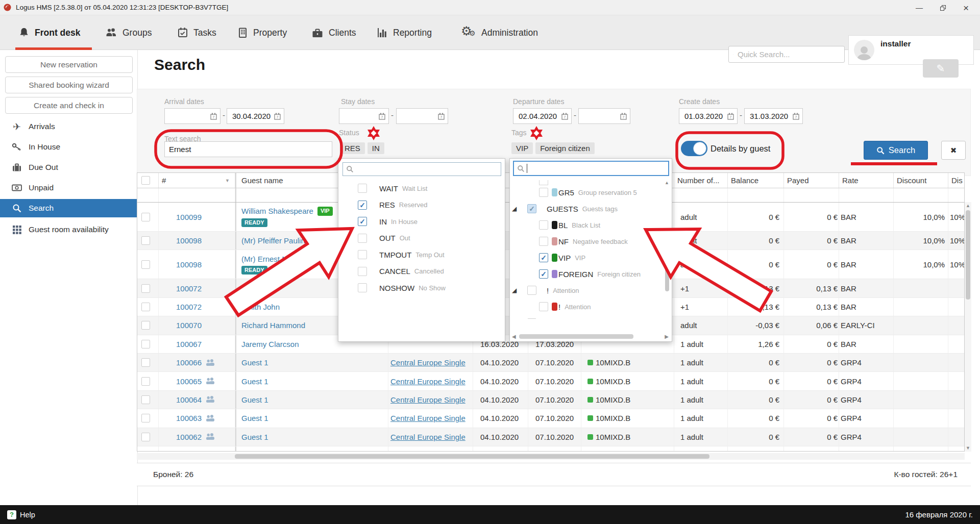  I want to click on text-search-input, so click(248, 149).